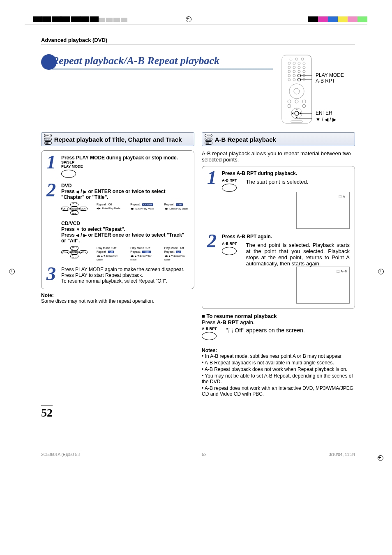 The height and width of the screenshot is (555, 392). What do you see at coordinates (204, 454) in the screenshot?
I see `footer-mid: 52` at bounding box center [204, 454].